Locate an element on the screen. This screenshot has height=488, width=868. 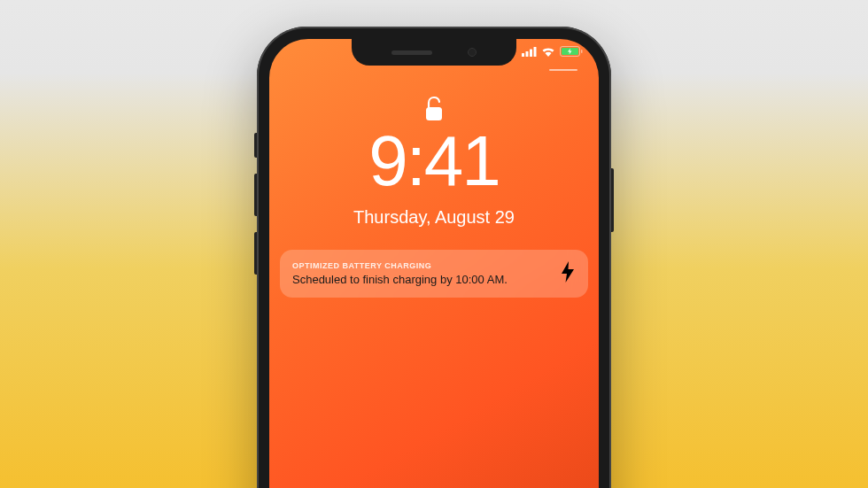
speaker-grille is located at coordinates (412, 53).